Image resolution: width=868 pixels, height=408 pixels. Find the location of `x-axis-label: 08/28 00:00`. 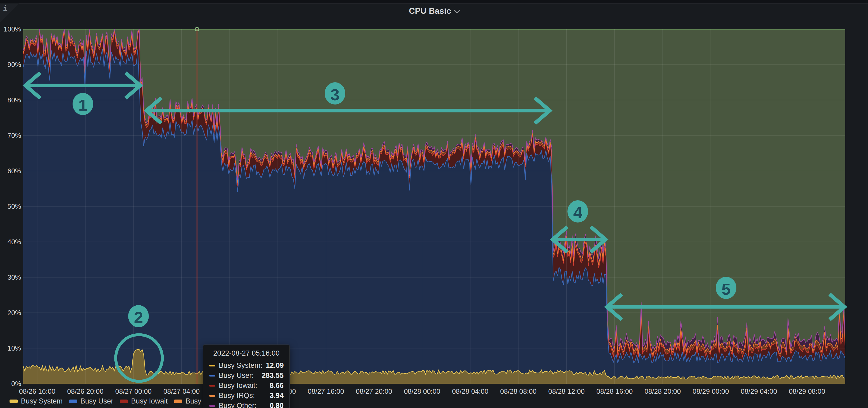

x-axis-label: 08/28 00:00 is located at coordinates (422, 392).